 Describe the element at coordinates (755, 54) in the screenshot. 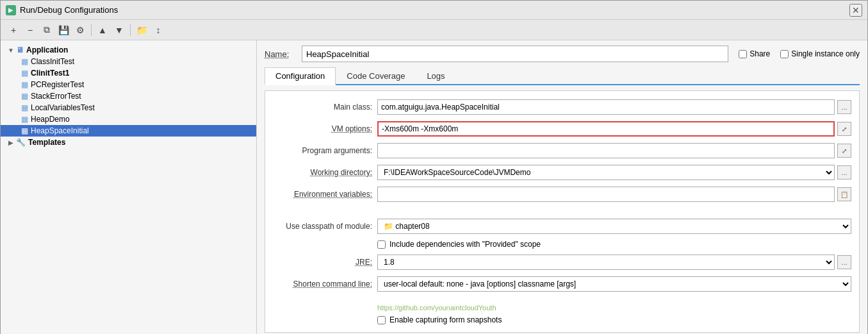

I see `share-checkbox-label: Share` at that location.